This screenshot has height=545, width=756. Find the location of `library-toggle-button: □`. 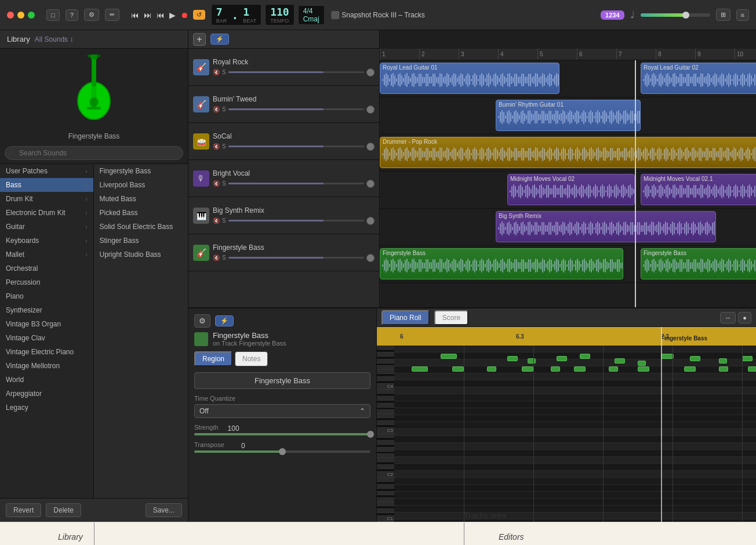

library-toggle-button: □ is located at coordinates (53, 15).